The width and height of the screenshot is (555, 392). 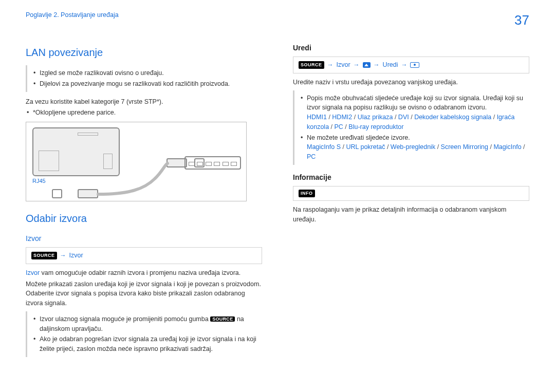 What do you see at coordinates (72, 15) in the screenshot?
I see `chapter-label: Poglavlje 2. Postavljanje uređaja` at bounding box center [72, 15].